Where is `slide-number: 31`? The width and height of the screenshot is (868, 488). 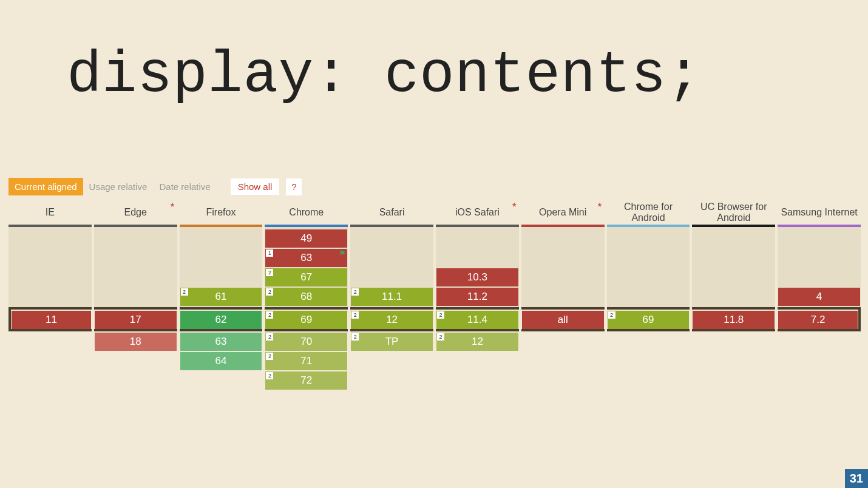 slide-number: 31 is located at coordinates (856, 478).